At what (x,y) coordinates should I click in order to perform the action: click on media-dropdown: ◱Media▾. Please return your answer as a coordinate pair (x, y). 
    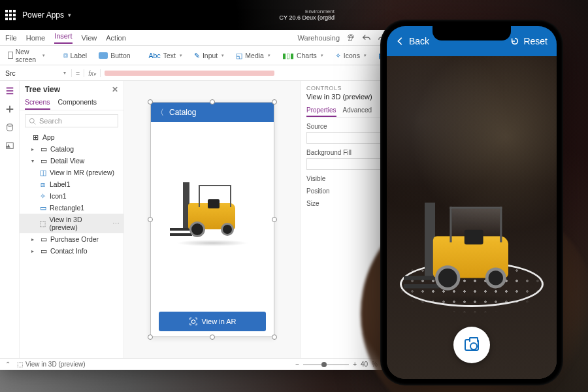
    Looking at the image, I should click on (253, 56).